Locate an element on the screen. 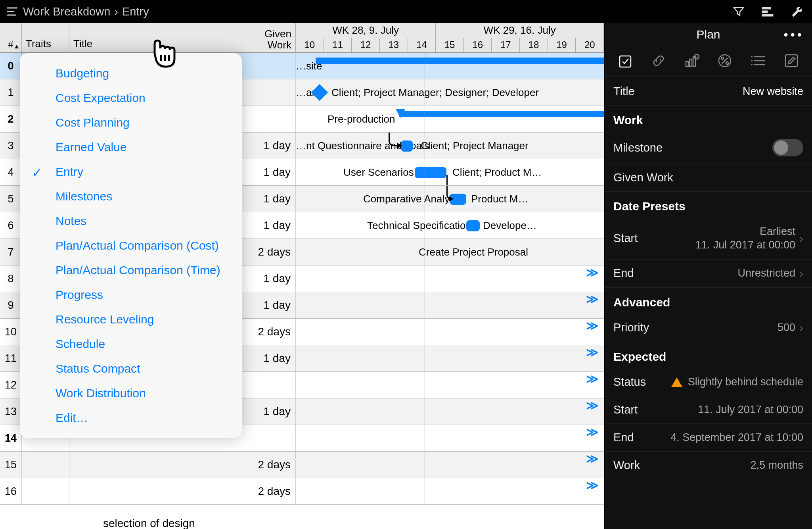  milestone-toggle is located at coordinates (788, 148).